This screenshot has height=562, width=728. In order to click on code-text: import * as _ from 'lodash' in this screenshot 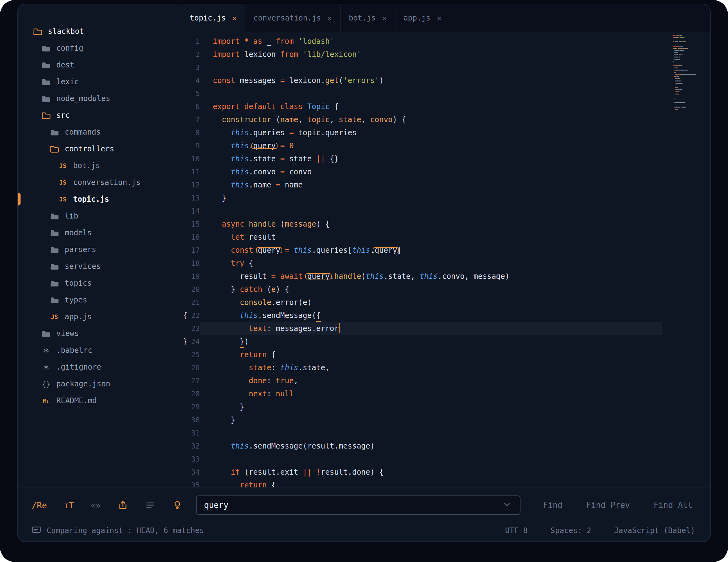, I will do `click(455, 41)`.